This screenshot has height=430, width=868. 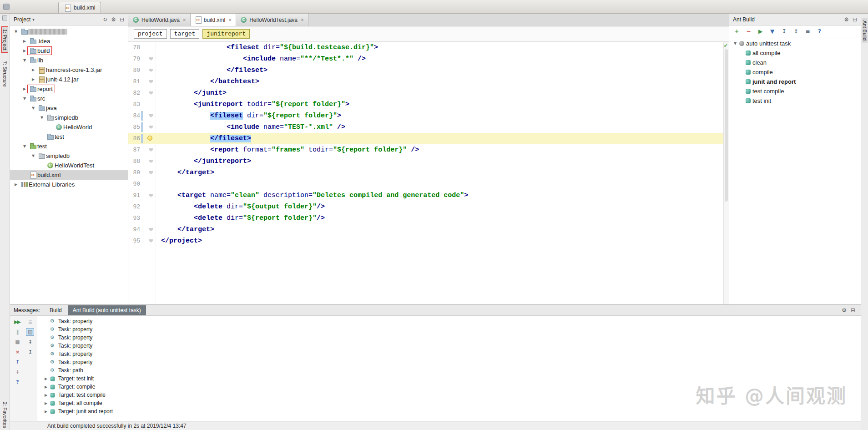 What do you see at coordinates (761, 31) in the screenshot?
I see `run-icon: ▶` at bounding box center [761, 31].